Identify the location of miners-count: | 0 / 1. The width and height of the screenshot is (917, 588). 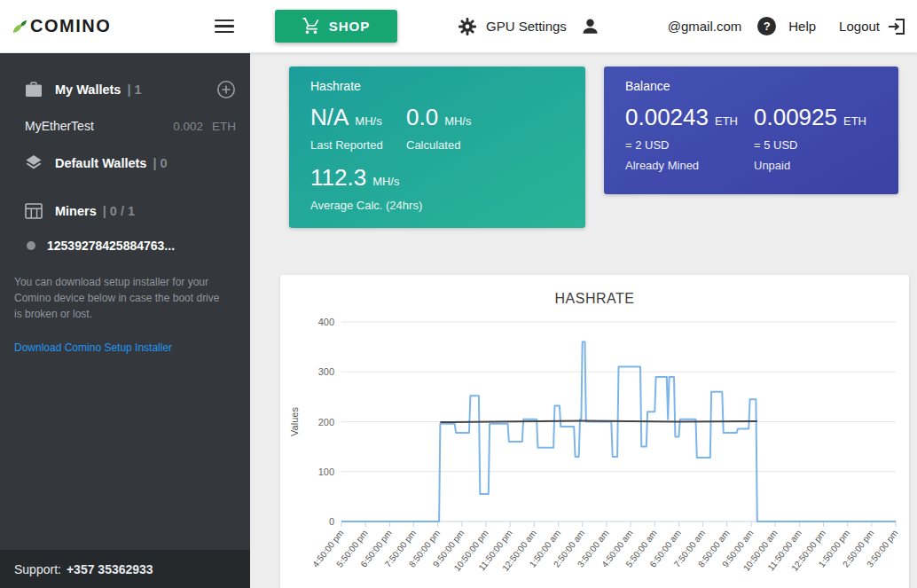
(119, 211).